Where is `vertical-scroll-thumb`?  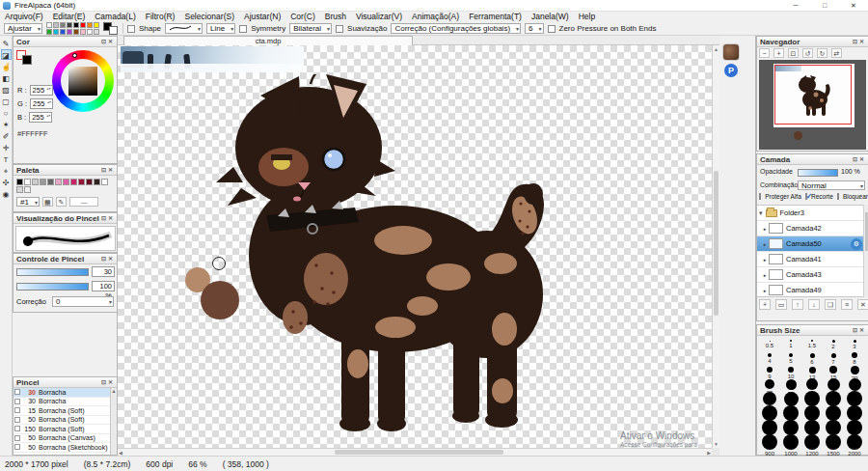 vertical-scroll-thumb is located at coordinates (716, 243).